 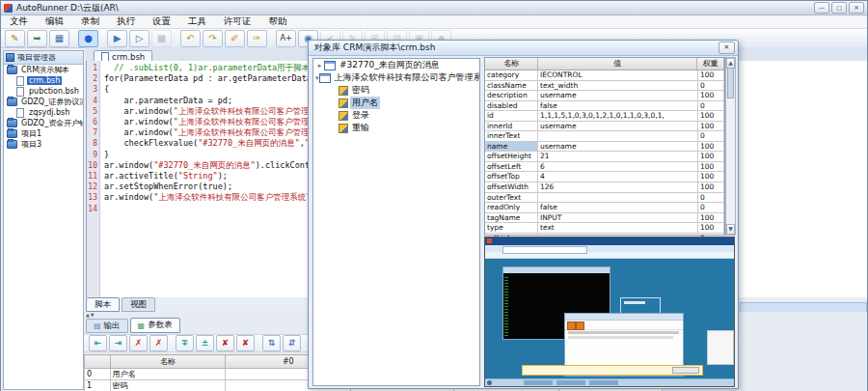 I want to click on menu-item-设置: 设置, so click(x=162, y=21).